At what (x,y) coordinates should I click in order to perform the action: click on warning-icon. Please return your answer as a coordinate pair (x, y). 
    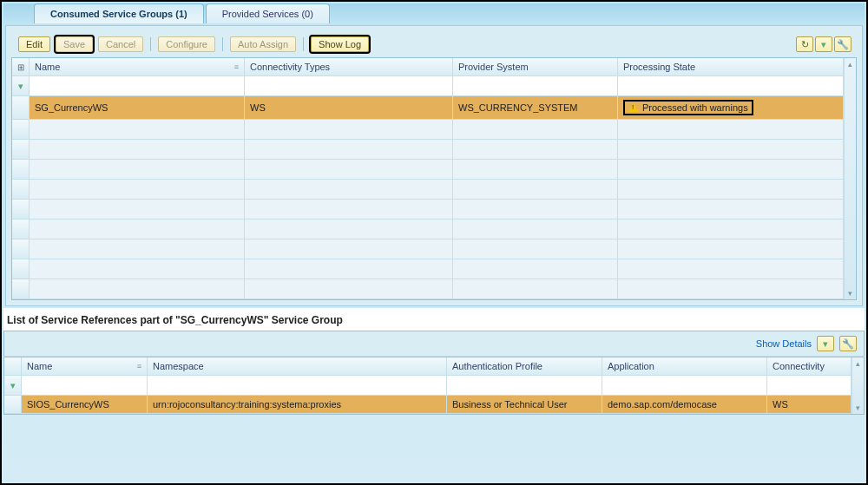
    Looking at the image, I should click on (634, 108).